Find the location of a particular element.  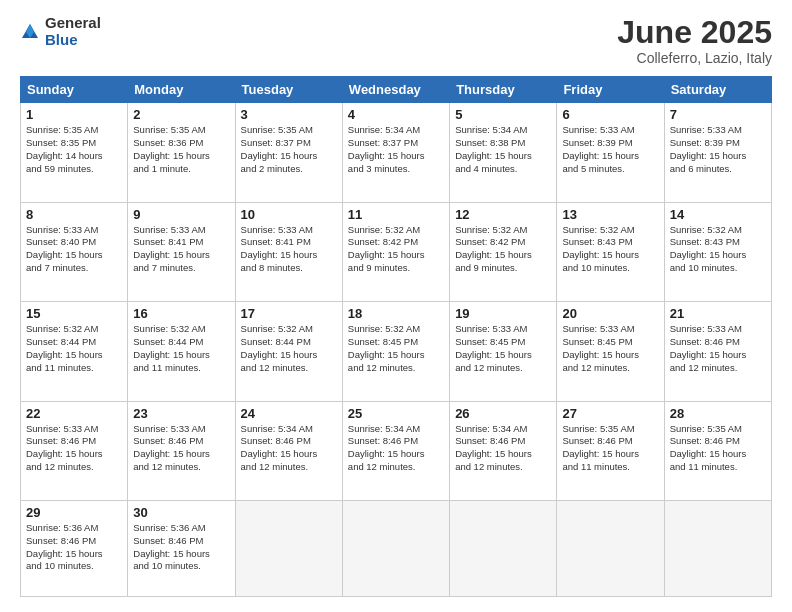

day-info: Sunrise: 5:35 AMSunset: 8:35 PMDaylight:… is located at coordinates (74, 150).